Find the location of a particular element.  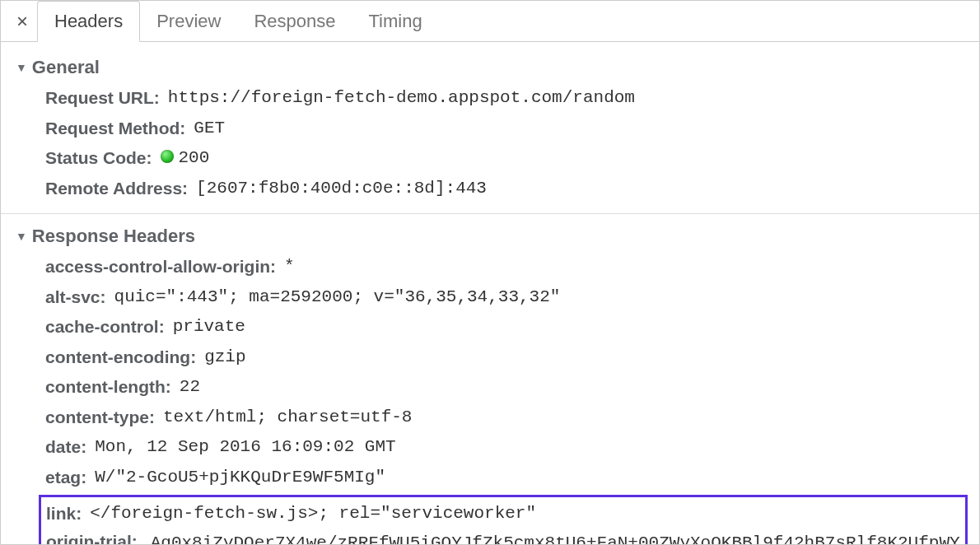

row-etag: etag: W/"2-GcoU5+pjKKQuDrE9WF5MIg" is located at coordinates (490, 477).